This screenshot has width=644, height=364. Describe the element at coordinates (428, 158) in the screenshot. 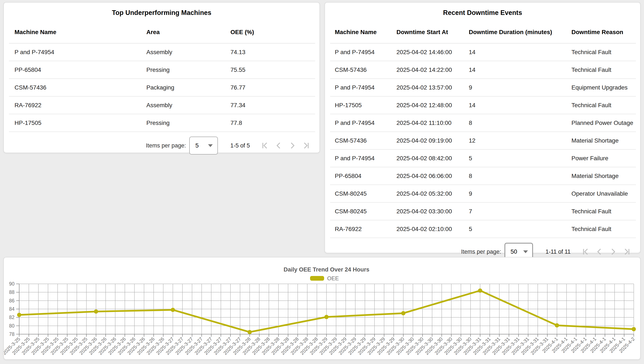

I see `table-cell: 2025-04-02 08:42:00` at that location.